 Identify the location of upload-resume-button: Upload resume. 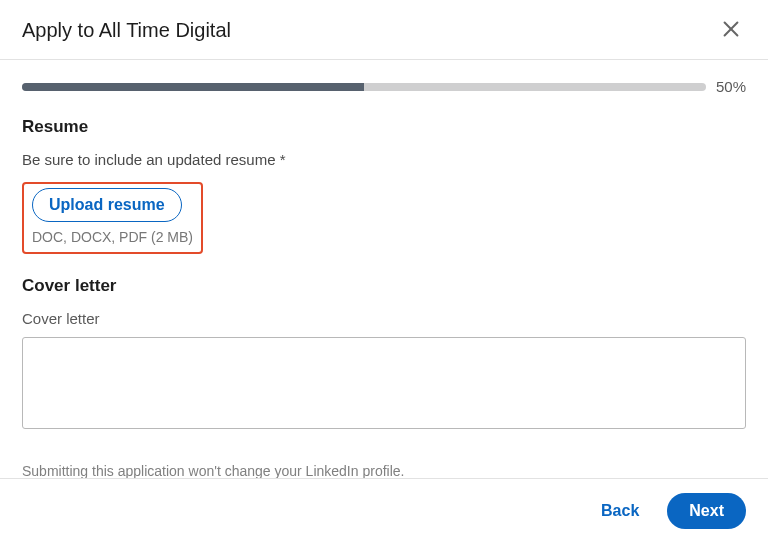
(107, 205).